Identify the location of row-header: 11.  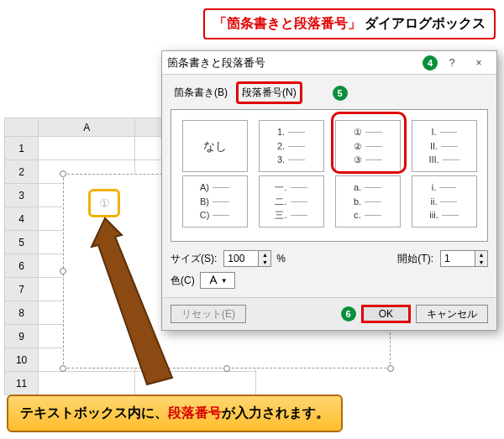
(22, 384).